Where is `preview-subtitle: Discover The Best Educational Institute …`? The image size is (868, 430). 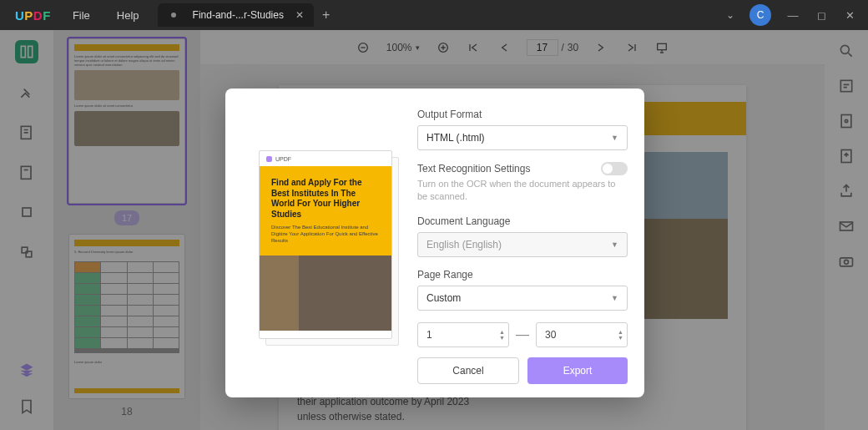 preview-subtitle: Discover The Best Educational Institute … is located at coordinates (326, 234).